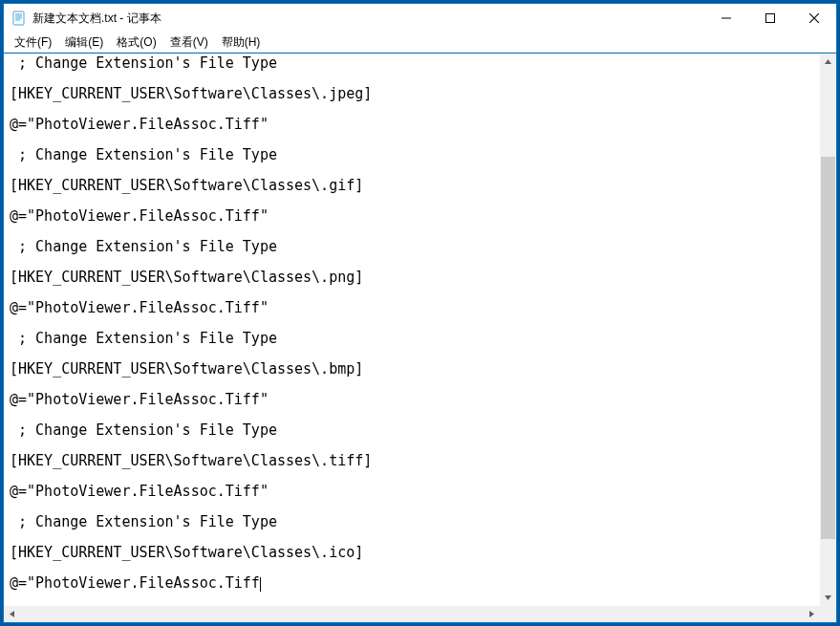  Describe the element at coordinates (420, 614) in the screenshot. I see `horizontal-scrollbar` at that location.